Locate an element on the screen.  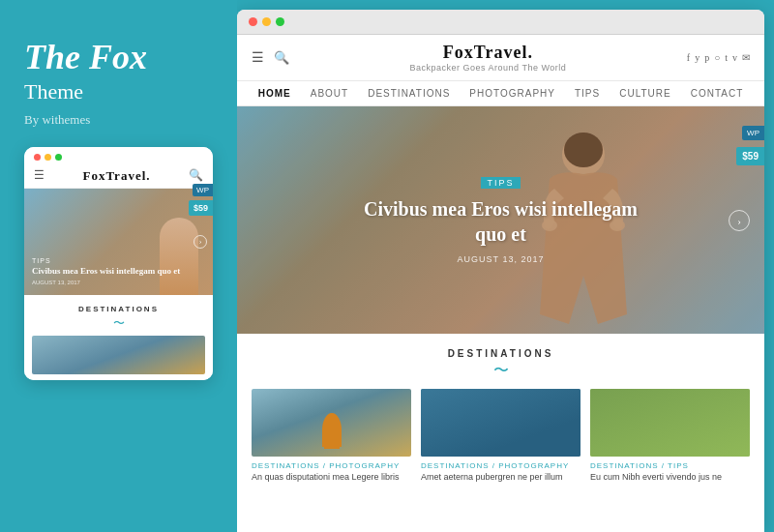
social-facebook-icon: f is located at coordinates (689, 58).